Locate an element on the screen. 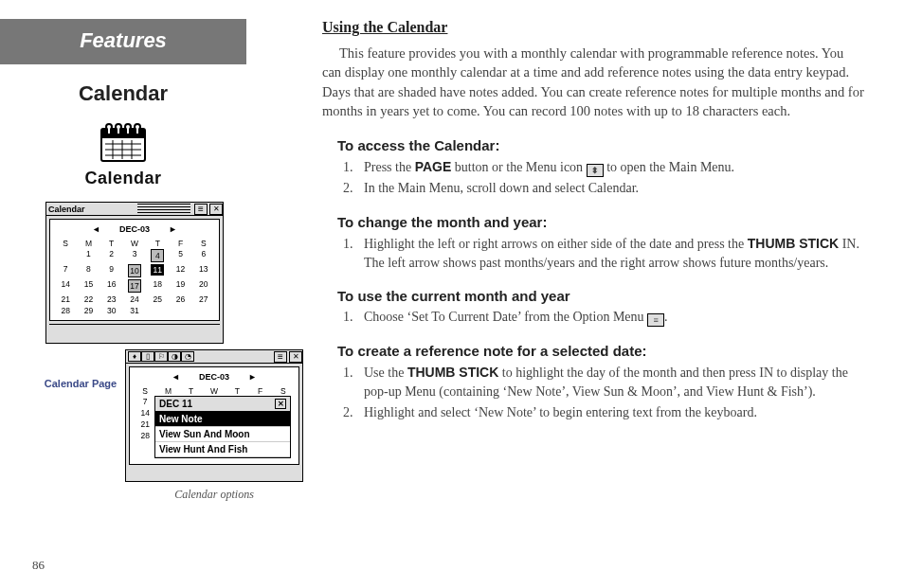  popup-item-new-note: New Note is located at coordinates (223, 419).